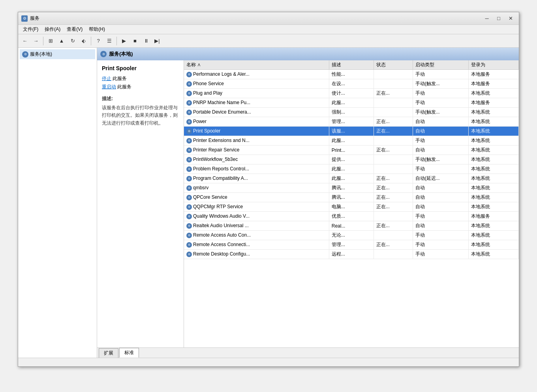  I want to click on table-row: ⚙qmbsrv腾讯...正在...自动本地系统, so click(351, 188).